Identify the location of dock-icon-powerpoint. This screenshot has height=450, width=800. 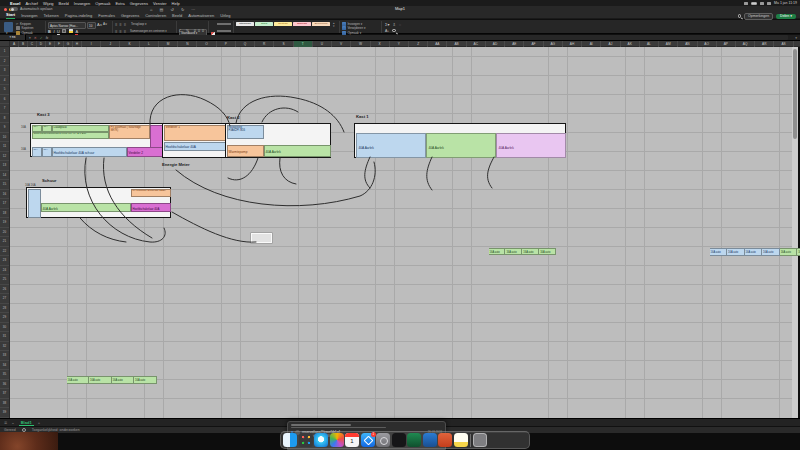
(445, 440).